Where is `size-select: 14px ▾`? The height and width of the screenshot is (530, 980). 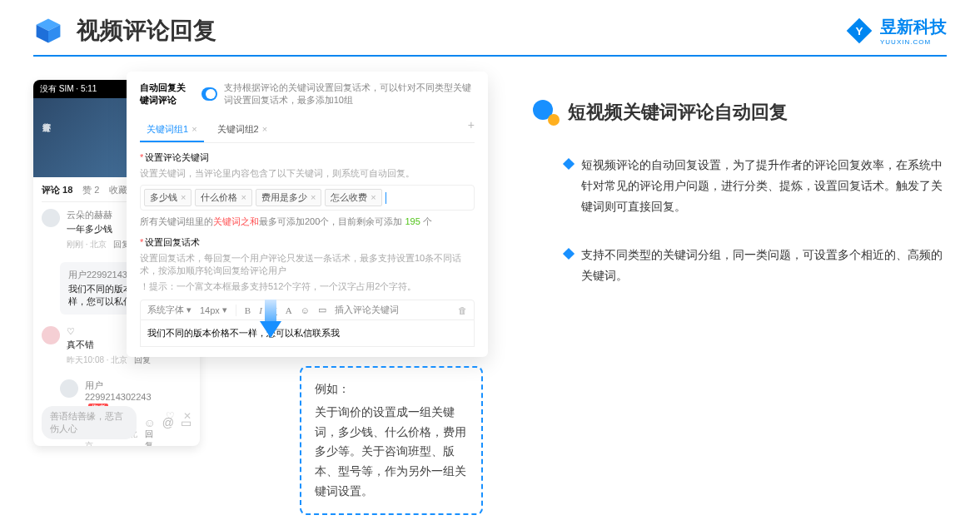
size-select: 14px ▾ is located at coordinates (213, 310).